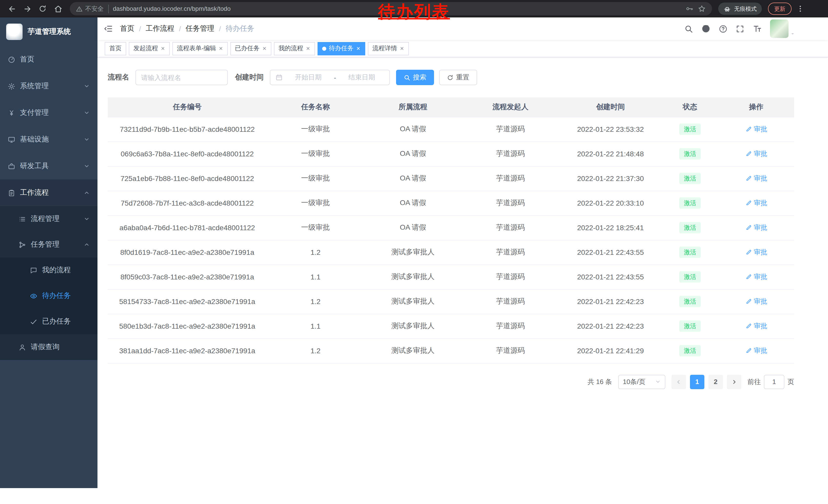 This screenshot has width=828, height=504. Describe the element at coordinates (49, 113) in the screenshot. I see `sidebar-item-payment: 支付管理` at that location.